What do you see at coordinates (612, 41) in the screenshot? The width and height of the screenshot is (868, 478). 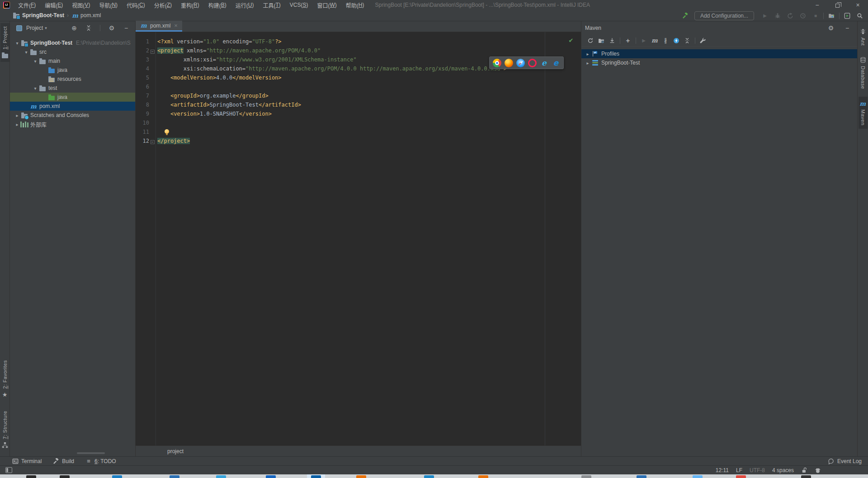 I see `download-button` at bounding box center [612, 41].